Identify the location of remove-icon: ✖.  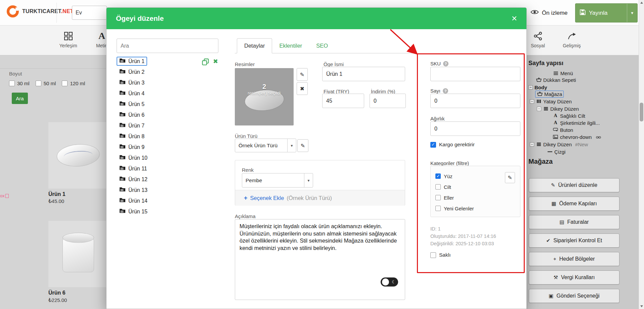
(216, 61).